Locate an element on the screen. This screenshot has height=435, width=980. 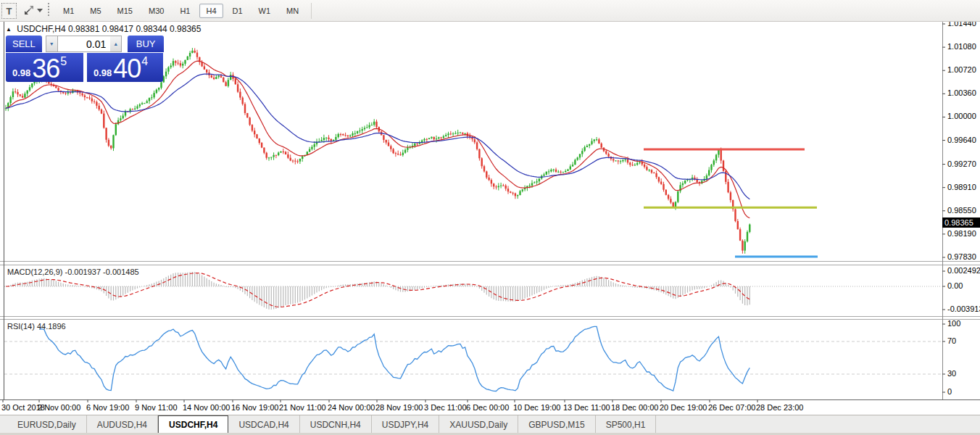
chevron-down-icon is located at coordinates (40, 10).